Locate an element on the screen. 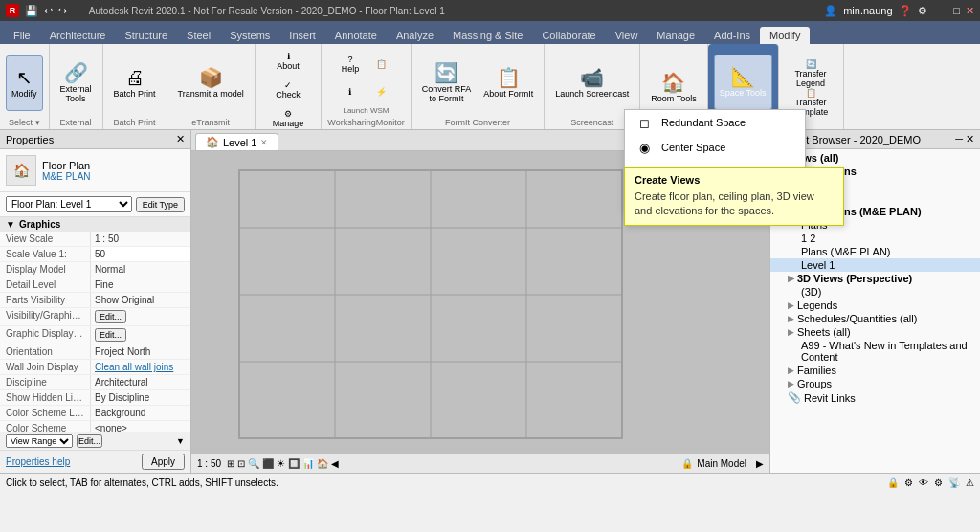 Image resolution: width=980 pixels, height=532 pixels. about-btn: ℹ About is located at coordinates (289, 61).